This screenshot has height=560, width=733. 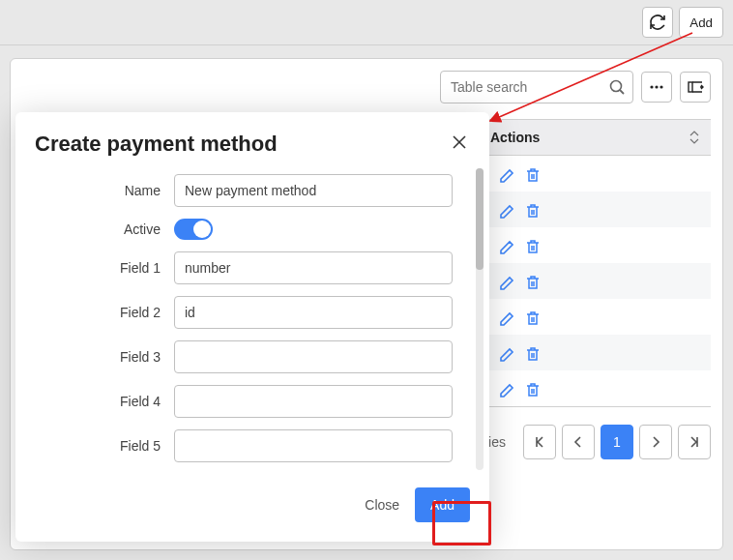 What do you see at coordinates (98, 401) in the screenshot?
I see `field4-label: Field 4` at bounding box center [98, 401].